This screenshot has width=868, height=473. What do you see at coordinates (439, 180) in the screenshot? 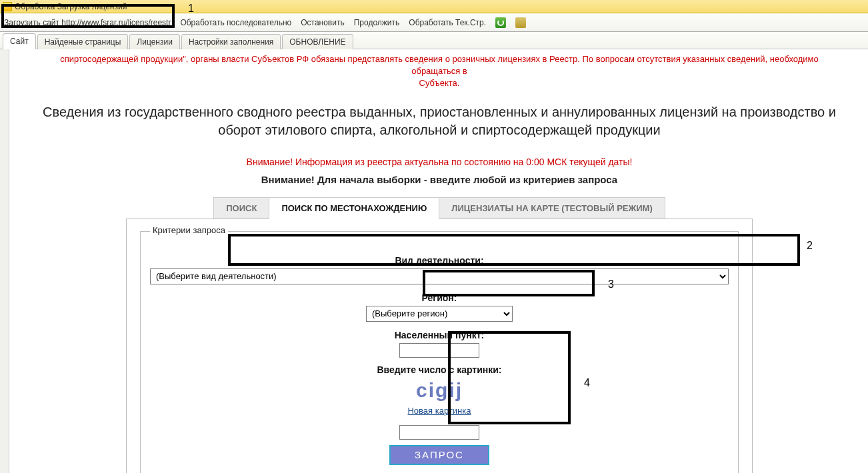
I see `black-note: Внимание! Для начала выборки - введите л…` at bounding box center [439, 180].